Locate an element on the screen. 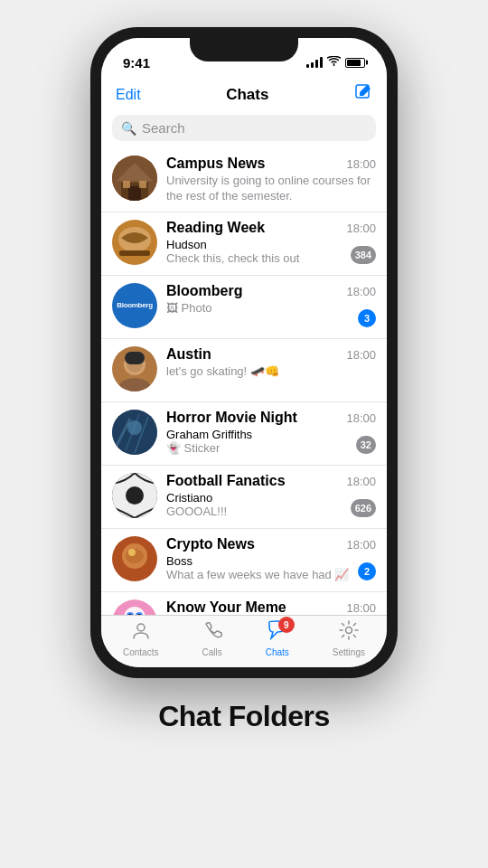 Image resolution: width=488 pixels, height=868 pixels. chat-item-campus-news: Campus News 18:00 University is going to… is located at coordinates (244, 181).